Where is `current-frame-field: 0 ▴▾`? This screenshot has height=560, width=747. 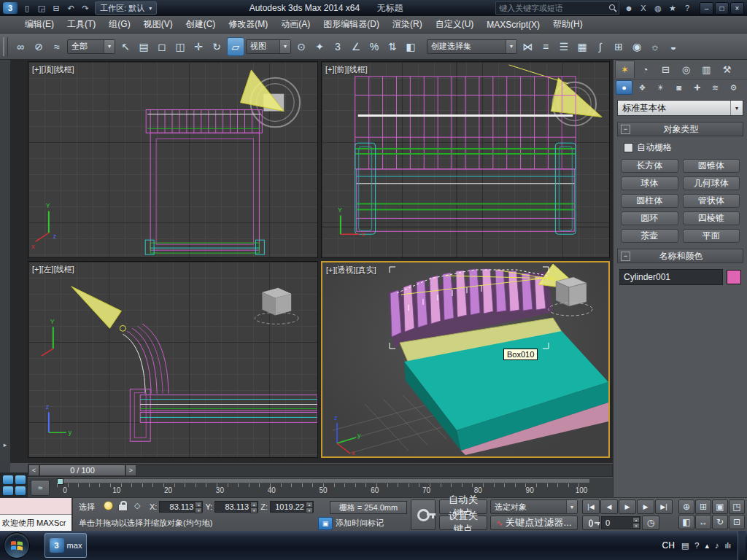 current-frame-field: 0 ▴▾ is located at coordinates (621, 523).